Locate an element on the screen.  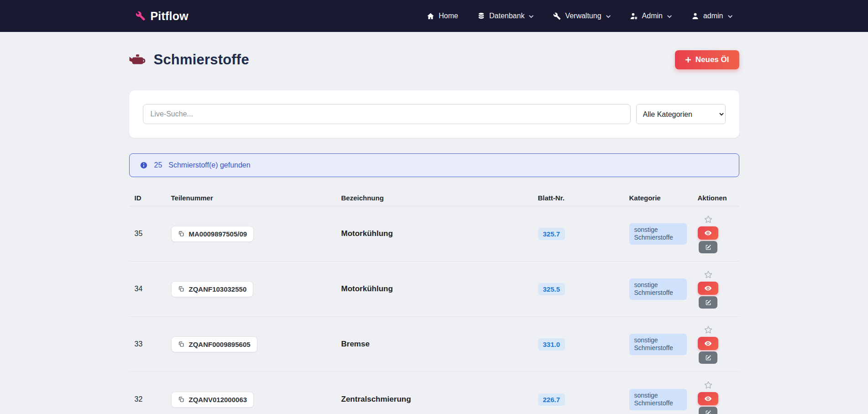
user-gear-icon is located at coordinates (634, 16).